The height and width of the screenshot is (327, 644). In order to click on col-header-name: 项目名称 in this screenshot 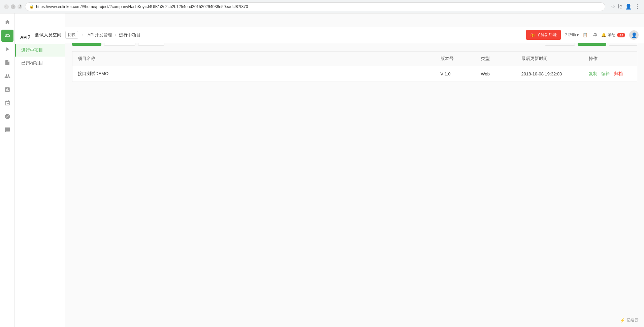, I will do `click(254, 59)`.